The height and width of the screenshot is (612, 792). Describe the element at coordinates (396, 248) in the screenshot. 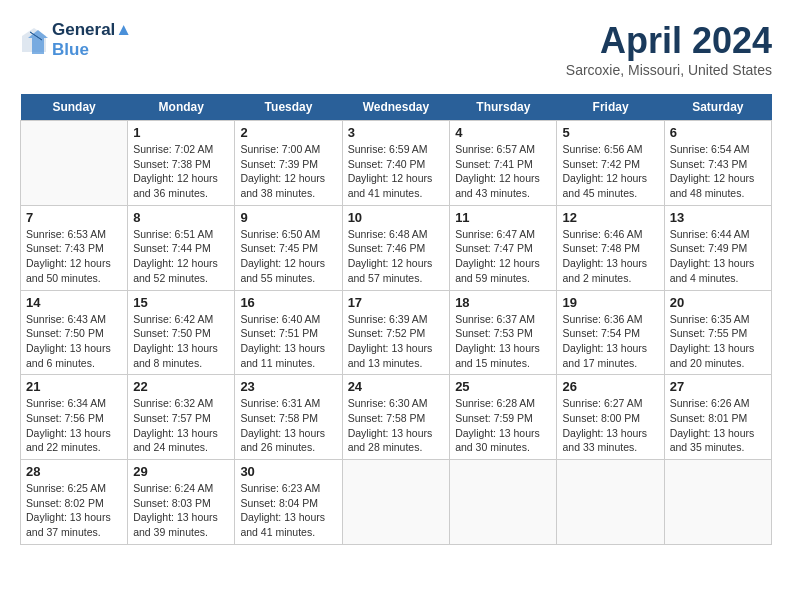

I see `calendar-cell: 10Sunrise: 6:48 AMSunset: 7:46 PMDayligh…` at that location.